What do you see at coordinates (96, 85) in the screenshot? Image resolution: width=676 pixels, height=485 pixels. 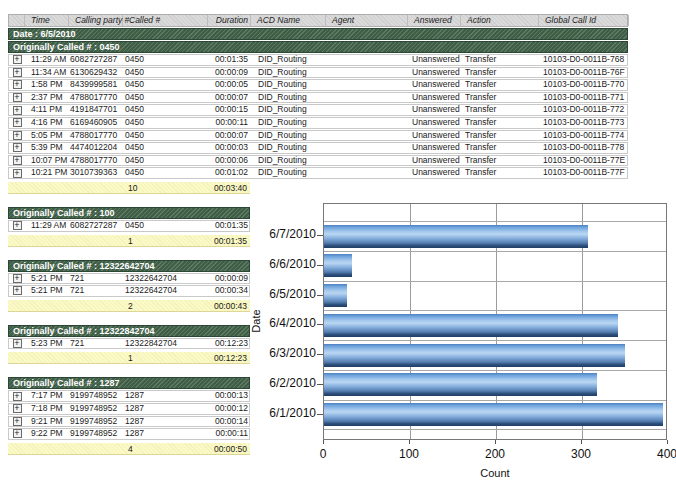 I see `cell-calling: 8439999581` at bounding box center [96, 85].